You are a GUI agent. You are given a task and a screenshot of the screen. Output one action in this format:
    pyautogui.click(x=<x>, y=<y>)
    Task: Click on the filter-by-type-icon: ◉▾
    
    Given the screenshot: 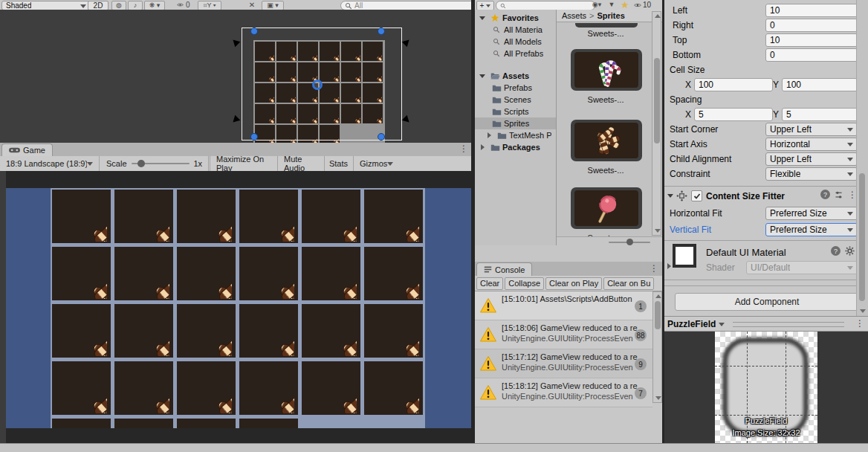 What is the action you would take?
    pyautogui.click(x=597, y=4)
    